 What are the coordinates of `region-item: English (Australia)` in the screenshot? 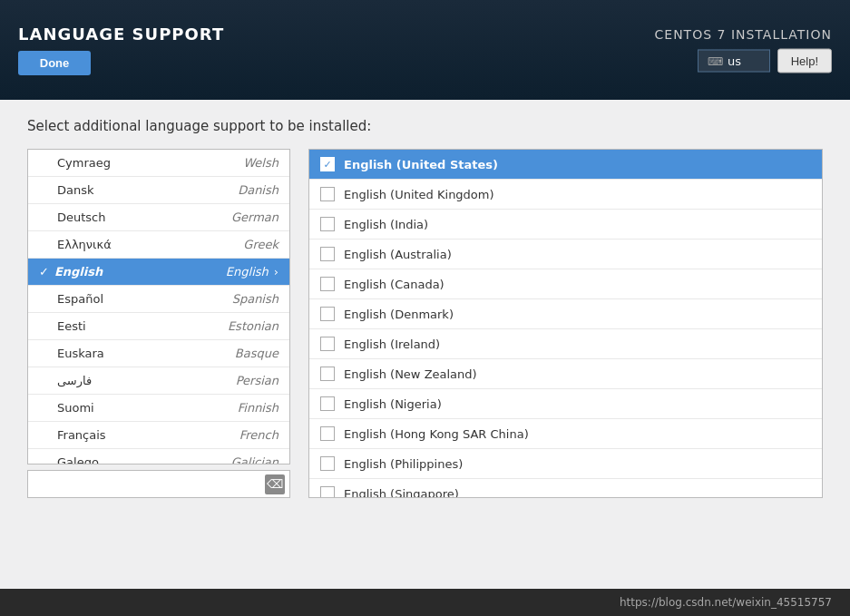 It's located at (566, 254).